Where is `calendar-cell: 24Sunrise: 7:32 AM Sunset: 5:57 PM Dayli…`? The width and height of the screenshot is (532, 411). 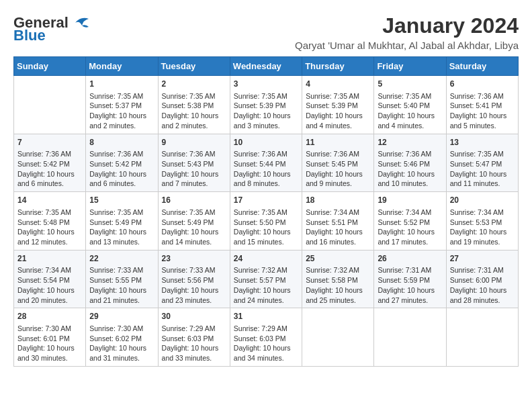 calendar-cell: 24Sunrise: 7:32 AM Sunset: 5:57 PM Dayli… is located at coordinates (266, 279).